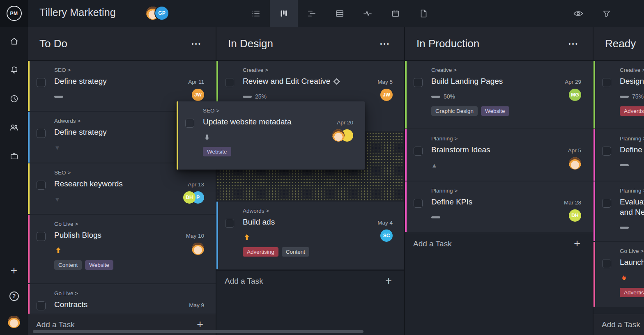 Image resolution: width=644 pixels, height=335 pixels. I want to click on project-member-avatars: GP, so click(157, 13).